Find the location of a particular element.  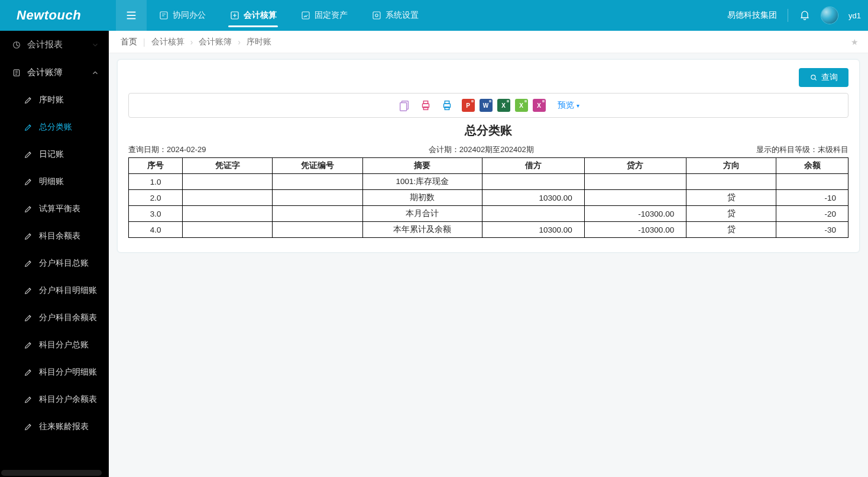

cell-dir is located at coordinates (731, 182).